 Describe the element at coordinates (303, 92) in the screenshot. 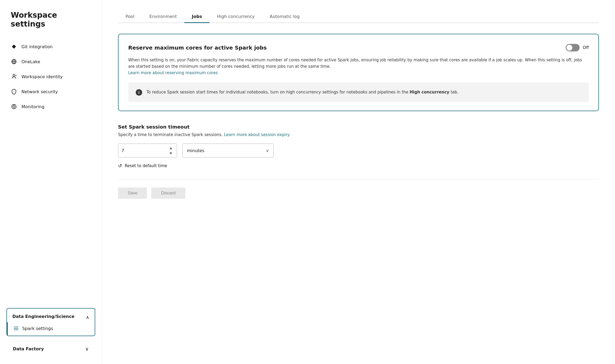

I see `info-box-text: To reduce Spark session start times for …` at that location.